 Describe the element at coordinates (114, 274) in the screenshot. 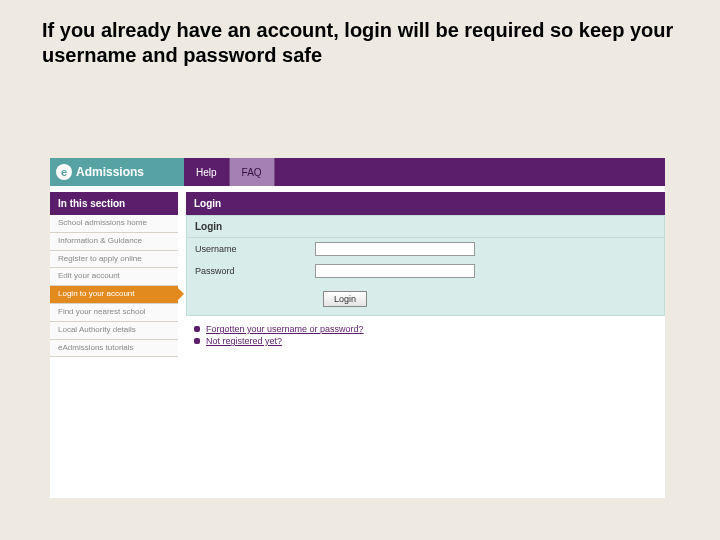

I see `sidebar: In this section School admissions home I…` at that location.